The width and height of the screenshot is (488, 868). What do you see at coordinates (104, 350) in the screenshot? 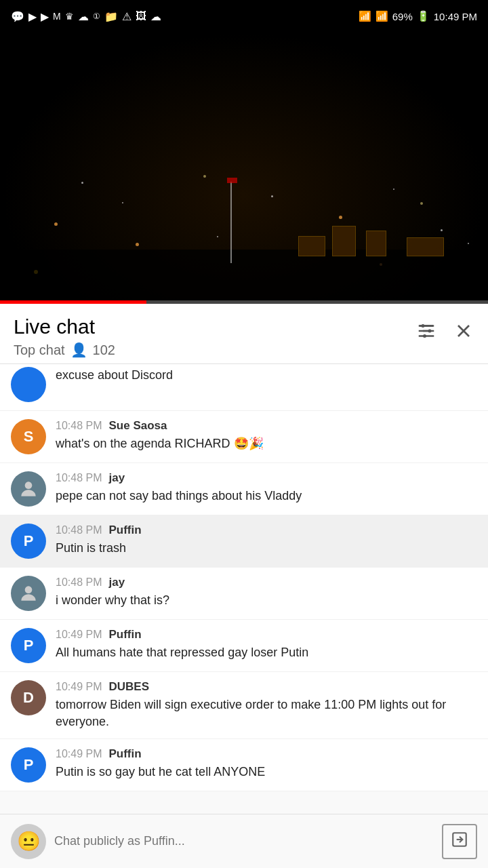
I see `viewer-count: 102` at bounding box center [104, 350].